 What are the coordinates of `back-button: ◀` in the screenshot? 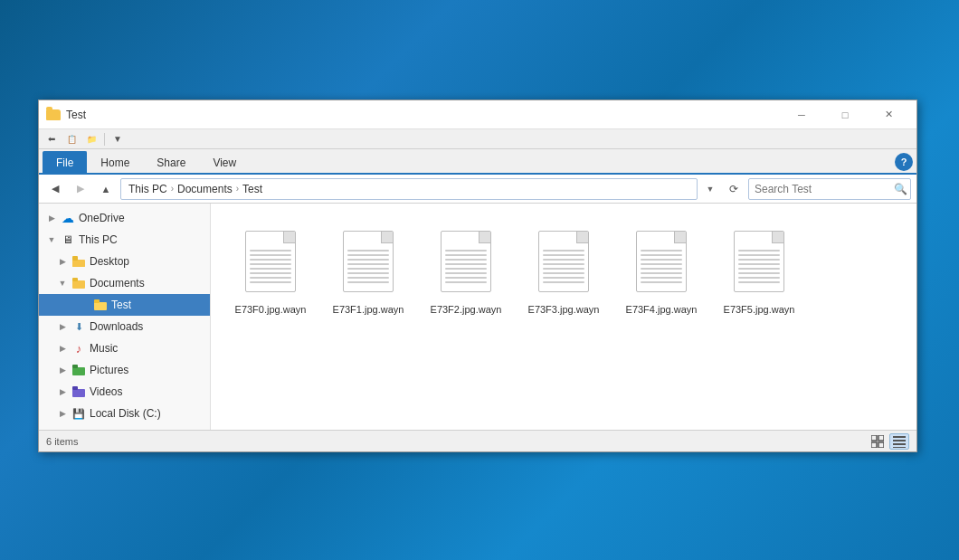 It's located at (55, 189).